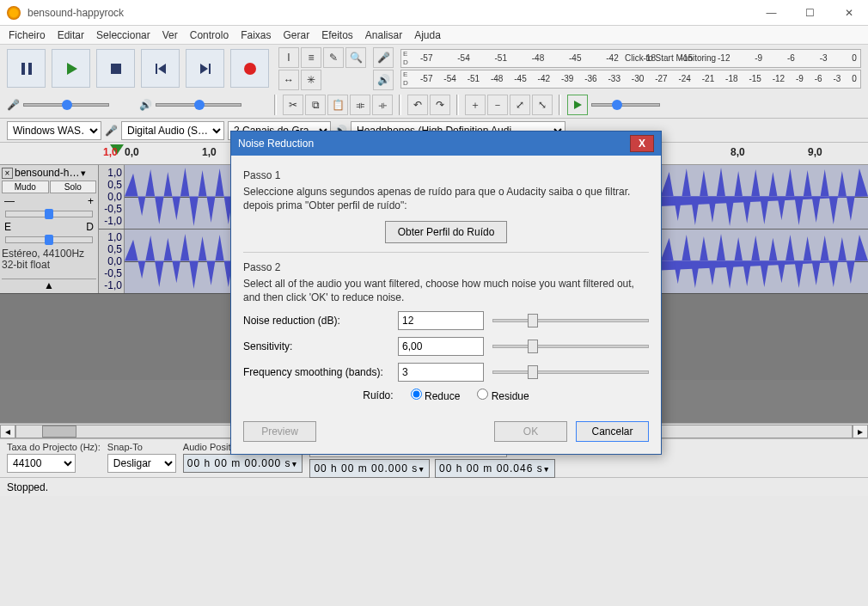 The image size is (868, 606). Describe the element at coordinates (26, 187) in the screenshot. I see `mute-button: Mudo` at that location.